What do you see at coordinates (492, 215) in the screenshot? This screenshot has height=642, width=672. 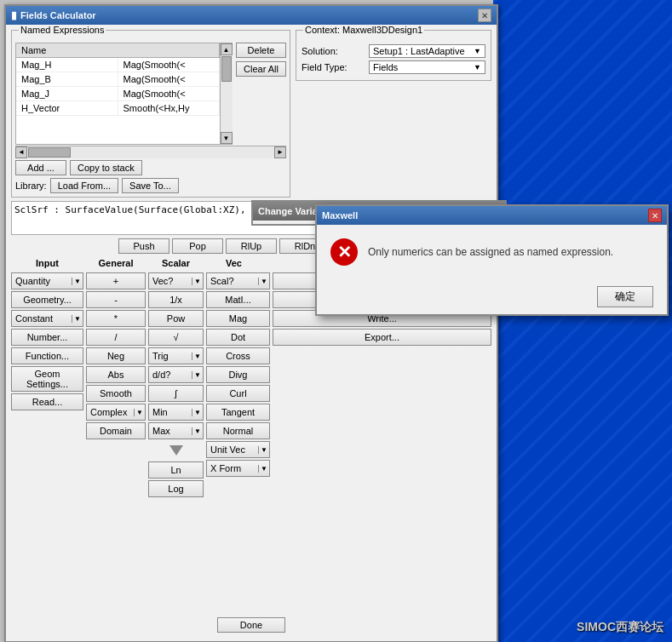 I see `dialog-titlebar: Maxwell ✕` at bounding box center [492, 215].